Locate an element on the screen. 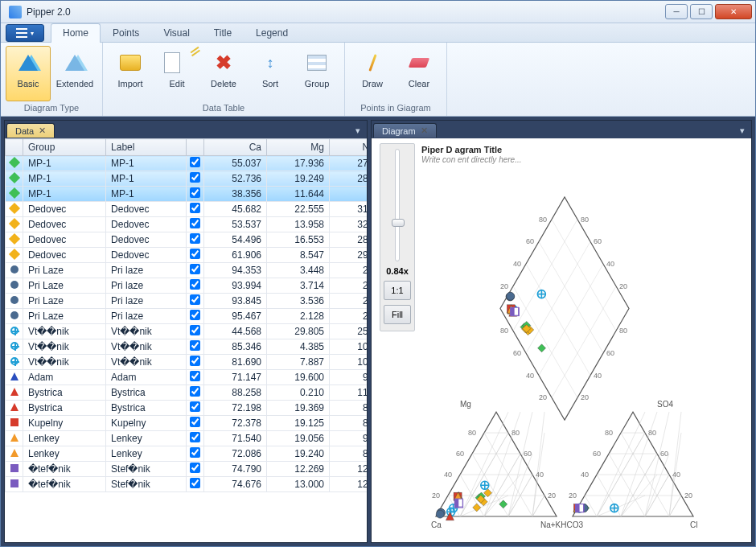 The image size is (756, 547). table-row: Vt��nikVt��nik81.6907.88710.4231.592 is located at coordinates (187, 362).